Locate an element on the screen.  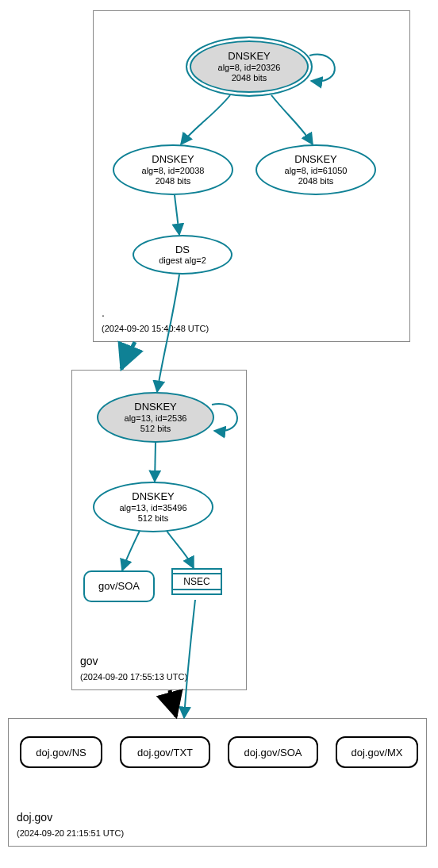
node-root-ds: DS digest alg=2 is located at coordinates (182, 255).